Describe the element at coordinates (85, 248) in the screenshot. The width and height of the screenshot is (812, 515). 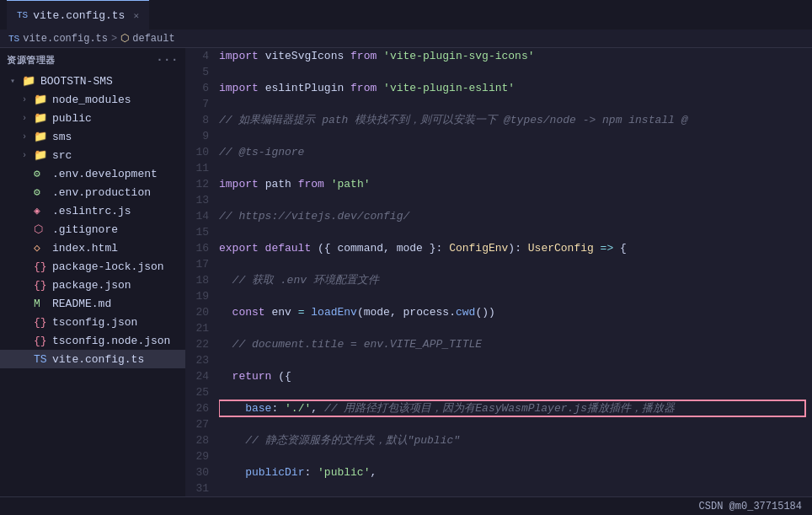
I see `sidebar-label: index.html` at that location.